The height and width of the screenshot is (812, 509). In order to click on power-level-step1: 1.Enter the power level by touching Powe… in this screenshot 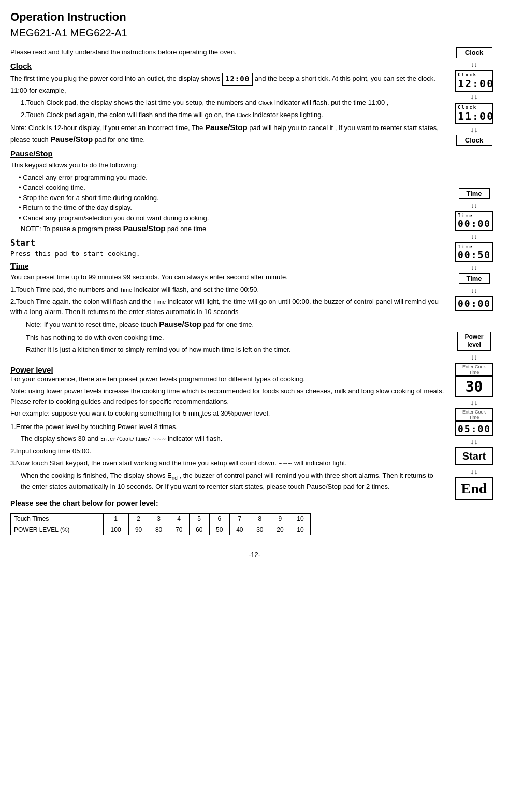, I will do `click(227, 427)`.